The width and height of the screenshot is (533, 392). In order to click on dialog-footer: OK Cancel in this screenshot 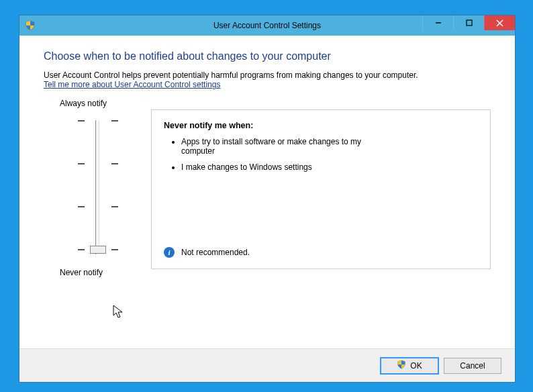, I will do `click(267, 365)`.